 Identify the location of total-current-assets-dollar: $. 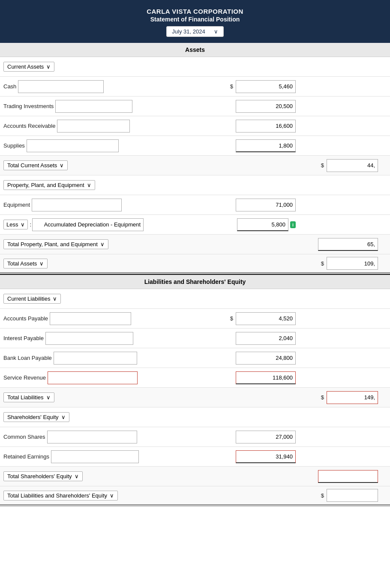
(322, 166).